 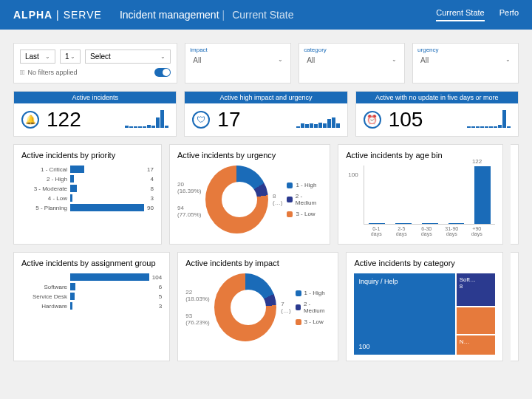 What do you see at coordinates (95, 72) in the screenshot?
I see `no-filters-label: �⃞ No filters applied` at bounding box center [95, 72].